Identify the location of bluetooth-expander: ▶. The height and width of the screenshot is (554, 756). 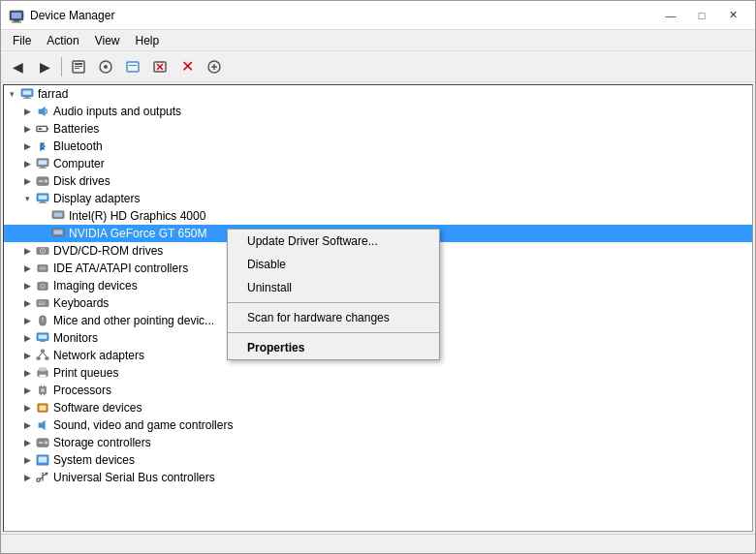
(27, 146).